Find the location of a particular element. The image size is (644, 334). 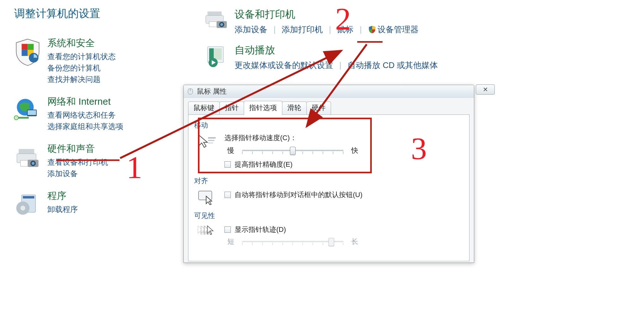

dialog-title-text: 鼠标 属性 is located at coordinates (212, 91).